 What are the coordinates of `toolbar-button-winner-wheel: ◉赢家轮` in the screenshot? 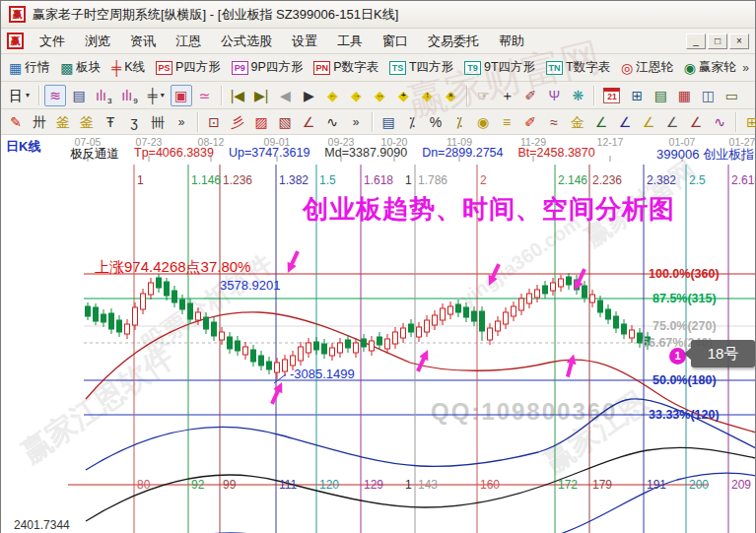 It's located at (710, 68).